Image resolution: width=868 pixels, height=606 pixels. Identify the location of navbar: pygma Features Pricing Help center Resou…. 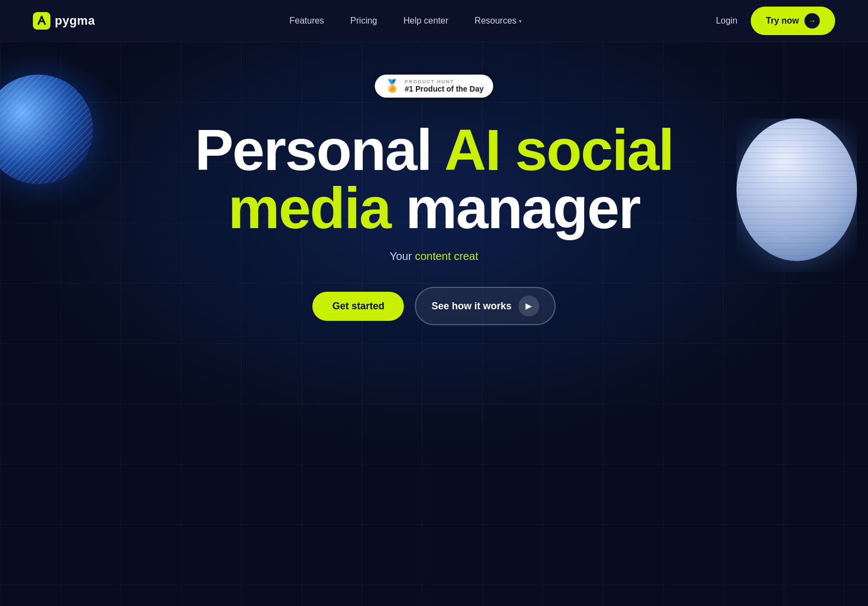
(434, 21).